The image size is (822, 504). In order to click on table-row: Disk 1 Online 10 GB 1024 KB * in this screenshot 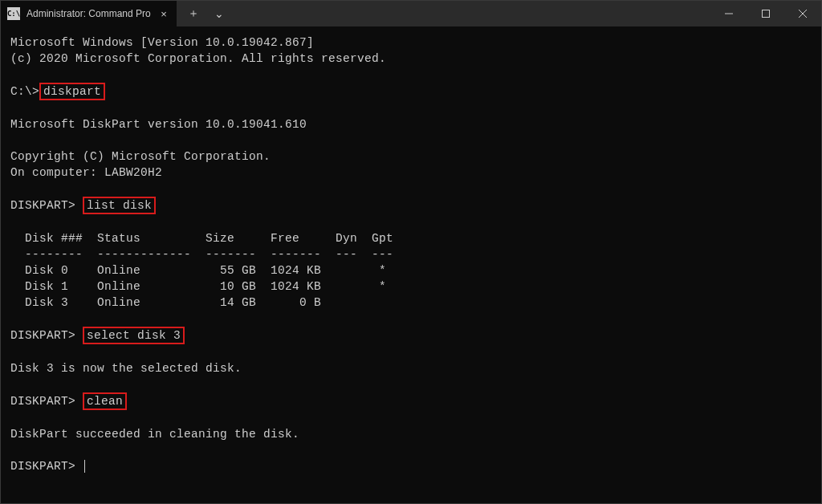, I will do `click(198, 287)`.